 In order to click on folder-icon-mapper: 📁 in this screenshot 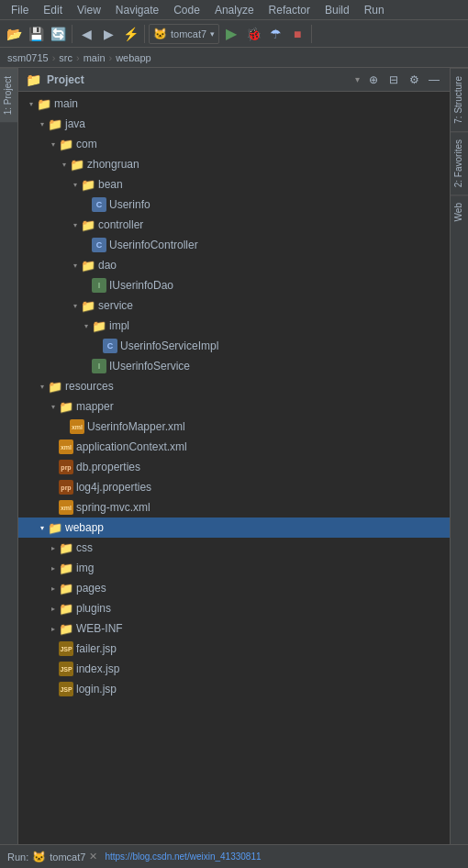, I will do `click(66, 406)`.